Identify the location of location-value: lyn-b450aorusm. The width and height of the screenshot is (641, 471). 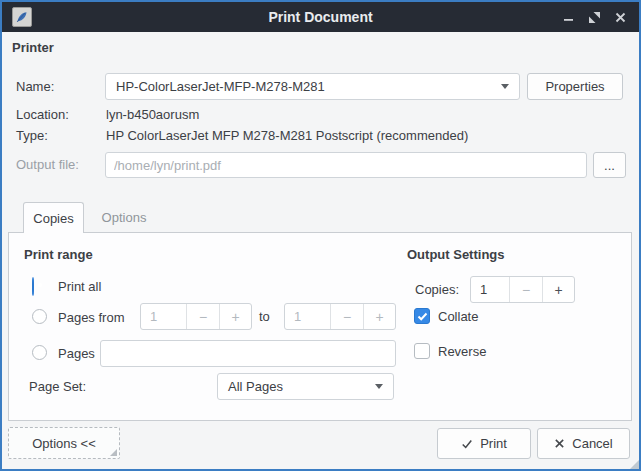
(152, 114).